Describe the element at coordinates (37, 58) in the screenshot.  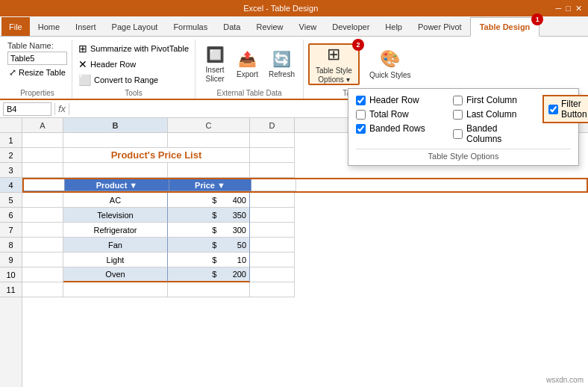
I see `table-name-input` at that location.